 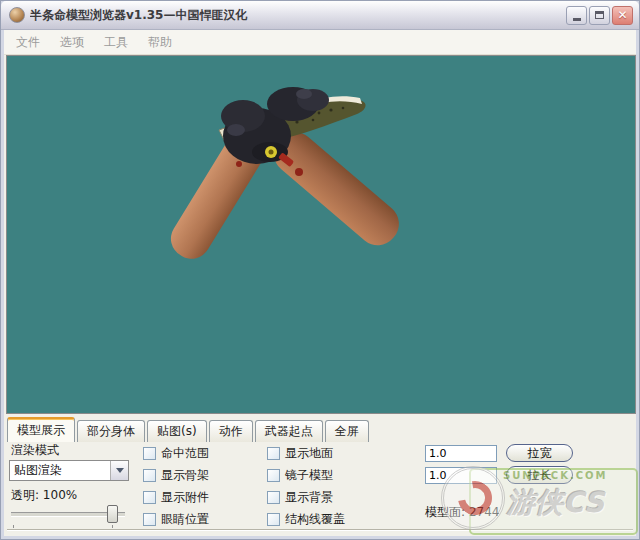 I want to click on ground-label: 显示地面, so click(x=309, y=454).